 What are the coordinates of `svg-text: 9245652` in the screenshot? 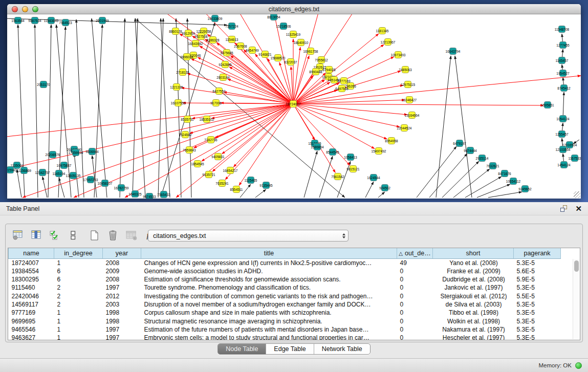 It's located at (525, 189).